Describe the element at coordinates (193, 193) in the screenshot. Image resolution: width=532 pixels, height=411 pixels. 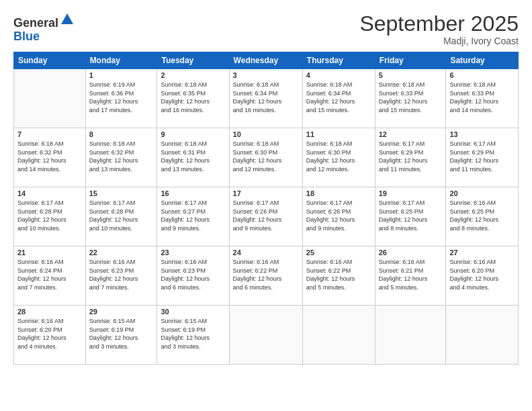
I see `day-number: 16` at that location.